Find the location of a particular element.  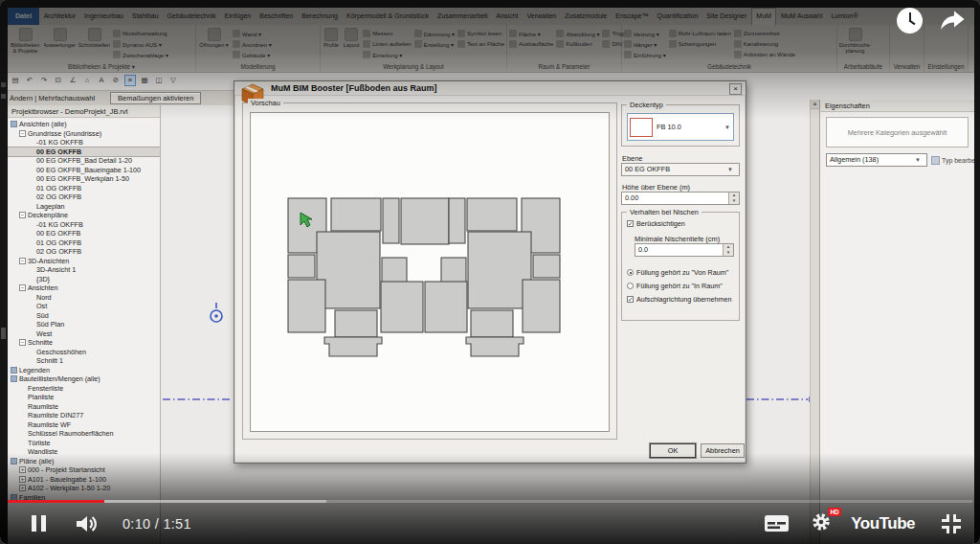

ribbon-button: Einführung ▾ is located at coordinates (645, 55).